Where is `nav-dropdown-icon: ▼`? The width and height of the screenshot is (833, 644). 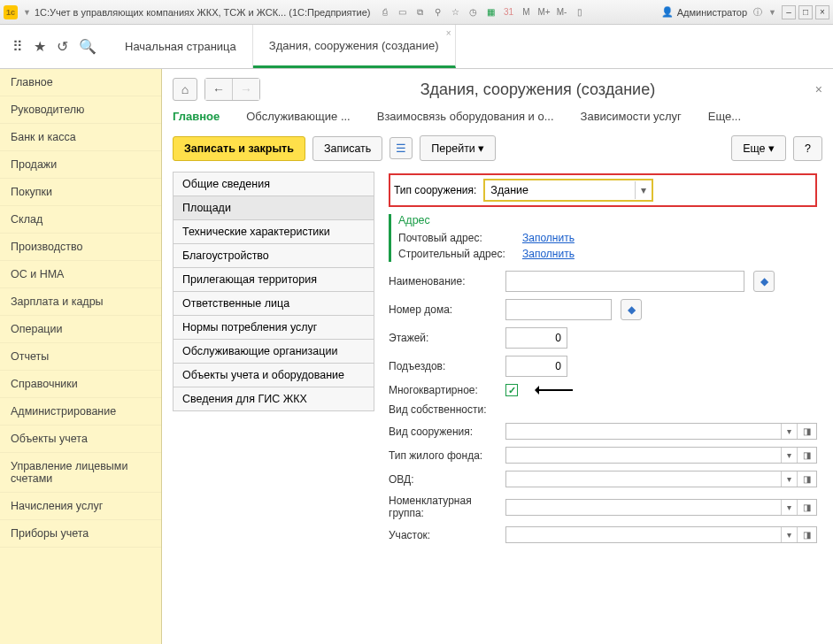 nav-dropdown-icon: ▼ is located at coordinates (27, 12).